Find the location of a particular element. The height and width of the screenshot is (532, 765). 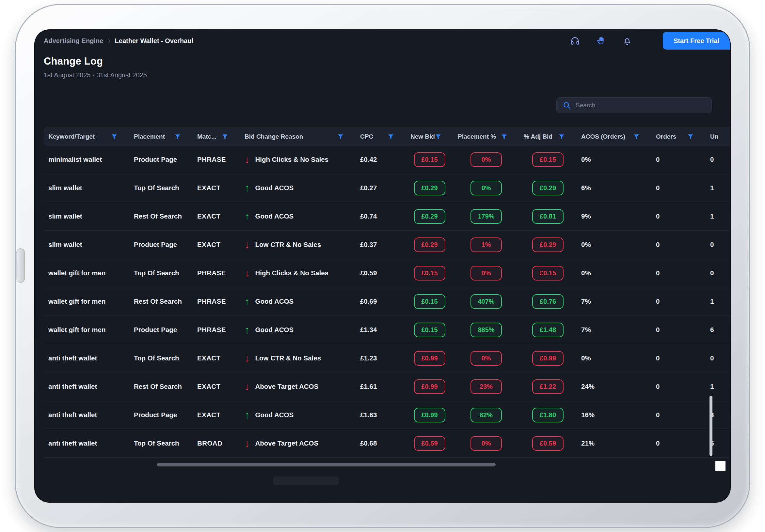

adj-bid-pill: £0.15 is located at coordinates (548, 273).